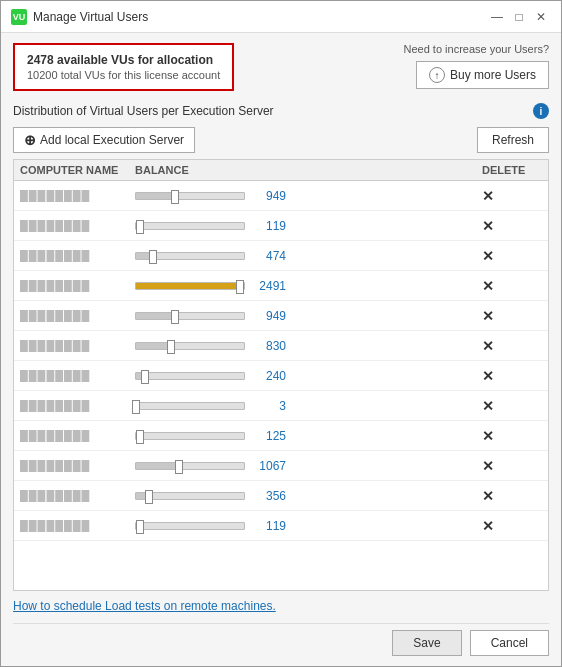 The image size is (562, 667). I want to click on info-icon: i, so click(541, 111).